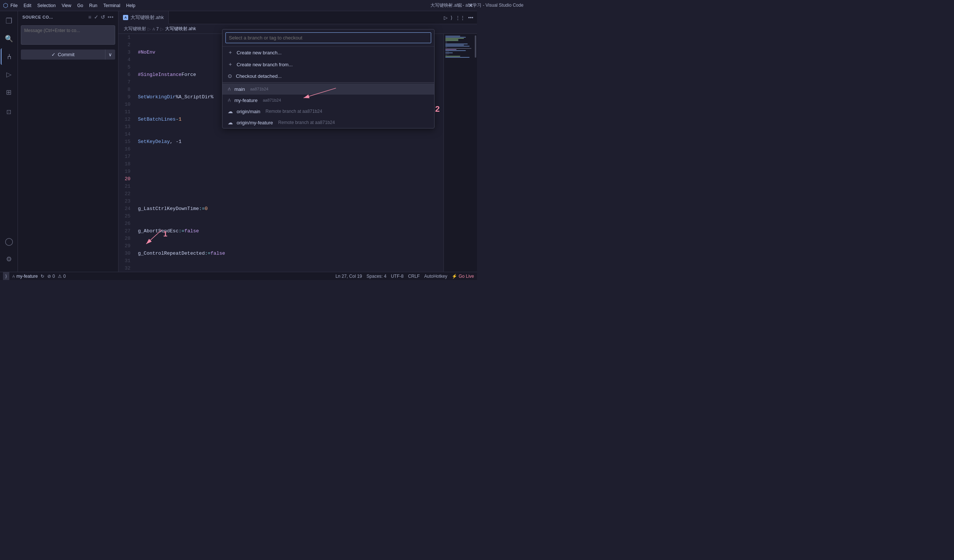 This screenshot has width=954, height=560. I want to click on branch-picker-input, so click(329, 38).